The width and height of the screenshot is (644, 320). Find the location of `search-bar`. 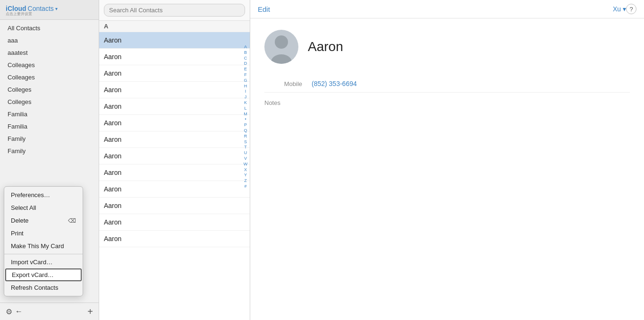

search-bar is located at coordinates (175, 10).